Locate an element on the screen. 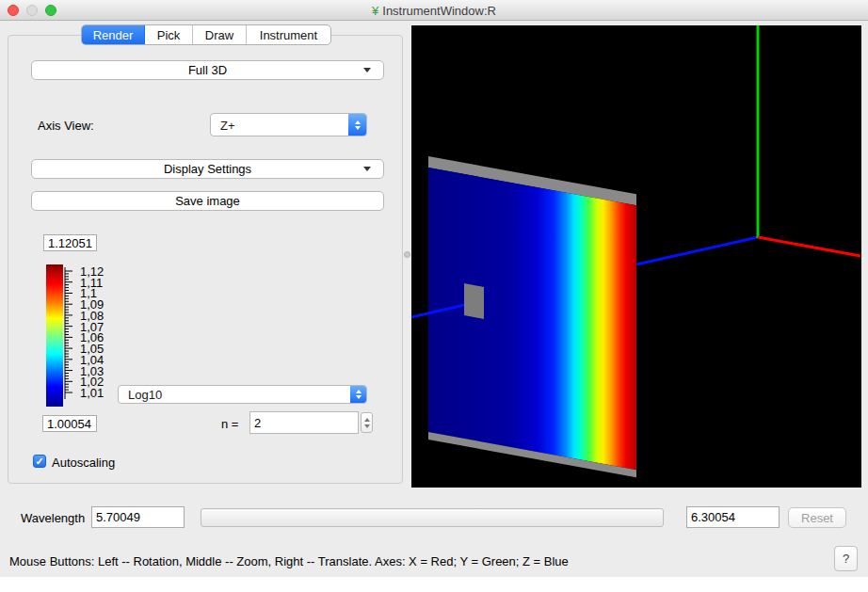 This screenshot has width=868, height=592. wavelength-range-slider is located at coordinates (432, 518).